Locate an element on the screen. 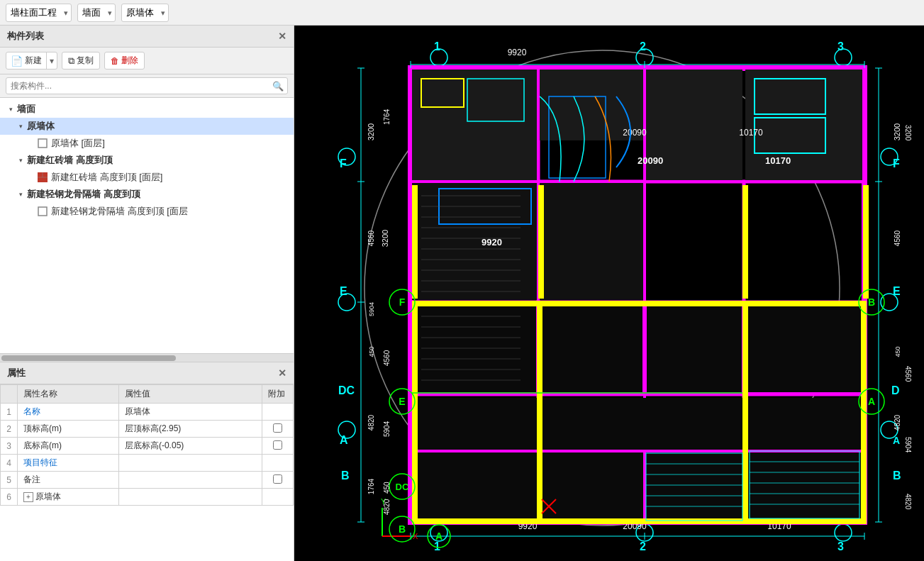 Image resolution: width=924 pixels, height=561 pixels. tree-item-new-red-brick: ▾ 新建红砖墙 高度到顶 is located at coordinates (147, 160).